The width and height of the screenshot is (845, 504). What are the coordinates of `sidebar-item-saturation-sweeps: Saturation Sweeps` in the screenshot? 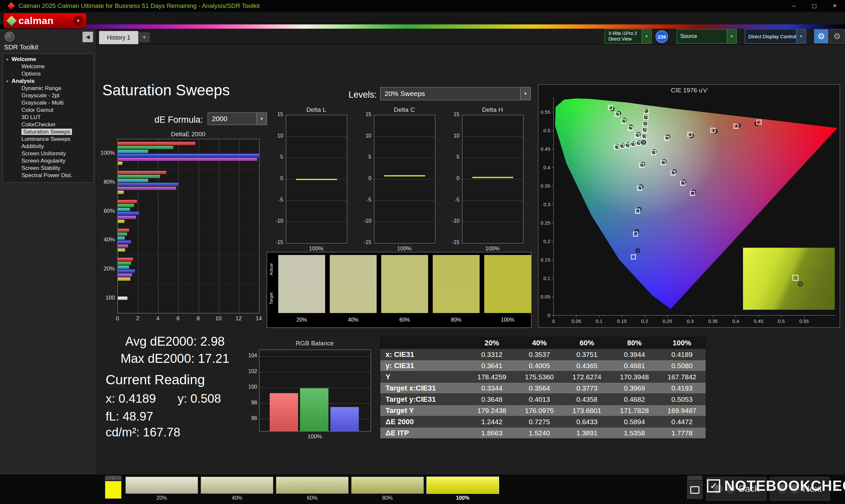 It's located at (48, 132).